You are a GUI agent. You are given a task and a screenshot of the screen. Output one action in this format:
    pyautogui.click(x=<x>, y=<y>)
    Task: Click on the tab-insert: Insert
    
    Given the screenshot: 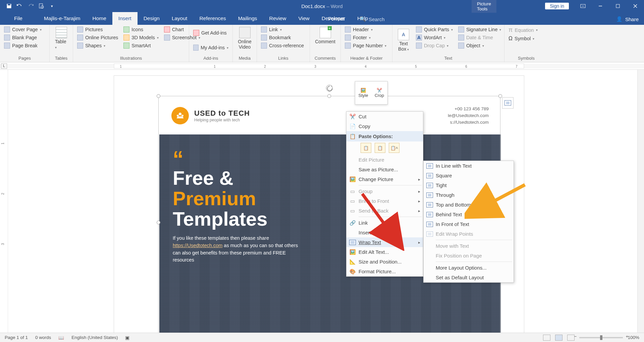 What is the action you would take?
    pyautogui.click(x=125, y=18)
    